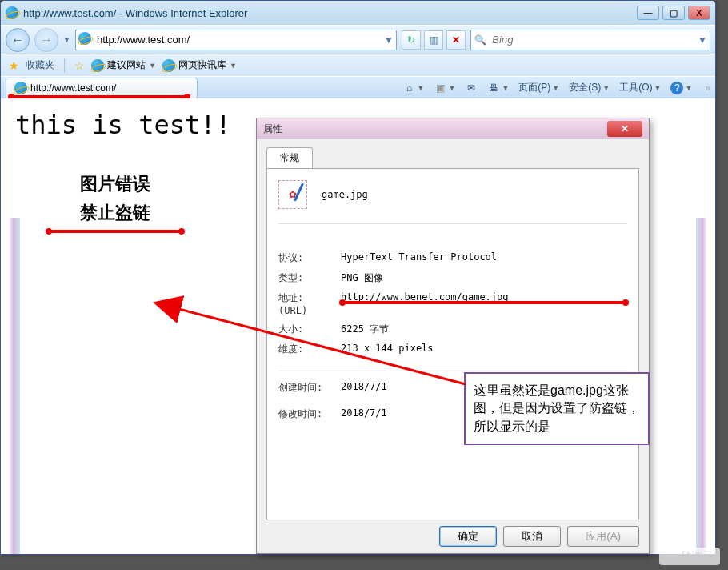 This screenshot has width=728, height=570. Describe the element at coordinates (411, 40) in the screenshot. I see `refresh-button: ↻` at that location.